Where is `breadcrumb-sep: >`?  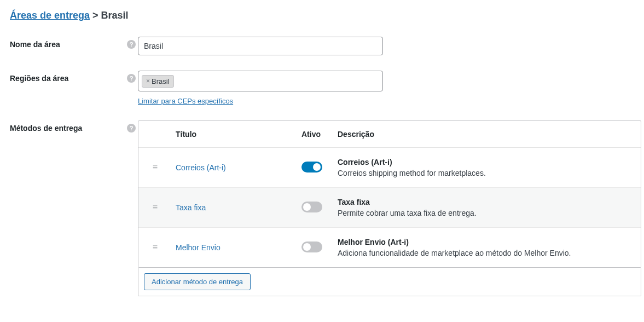 breadcrumb-sep: > is located at coordinates (95, 15).